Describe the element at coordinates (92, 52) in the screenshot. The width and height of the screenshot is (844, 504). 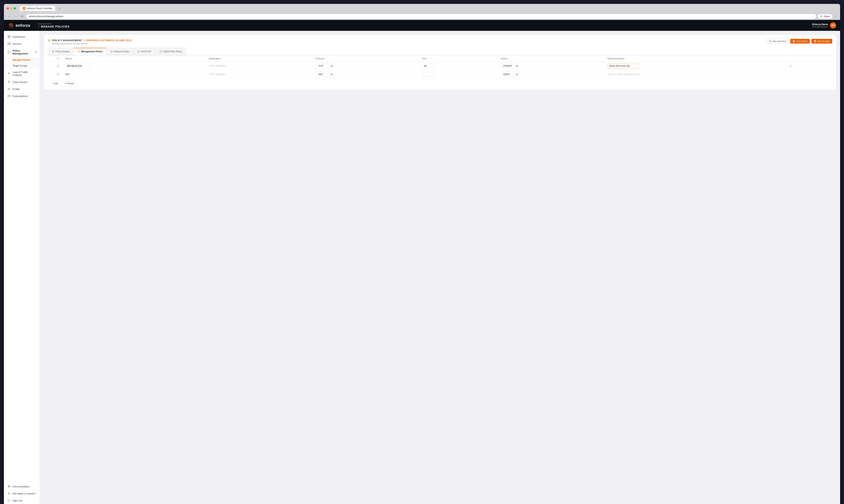
I see `tab-management-rules-label: Management Rules` at that location.